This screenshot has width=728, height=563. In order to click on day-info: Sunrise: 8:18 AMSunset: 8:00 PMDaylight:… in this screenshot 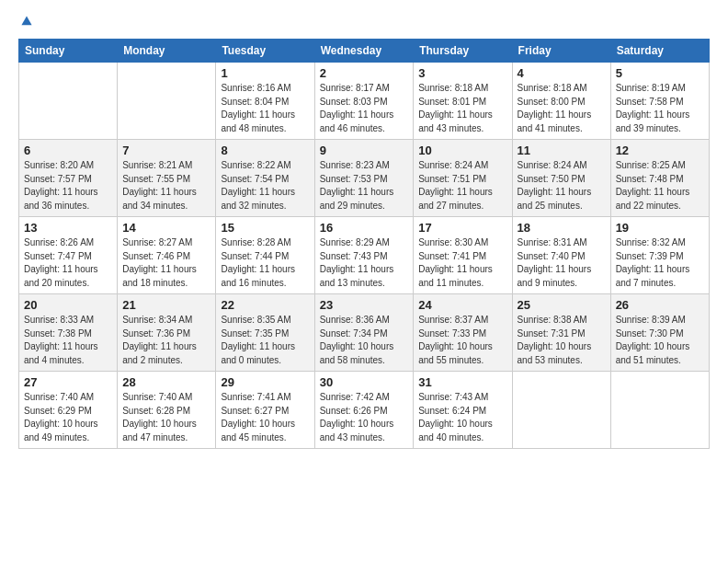, I will do `click(562, 109)`.